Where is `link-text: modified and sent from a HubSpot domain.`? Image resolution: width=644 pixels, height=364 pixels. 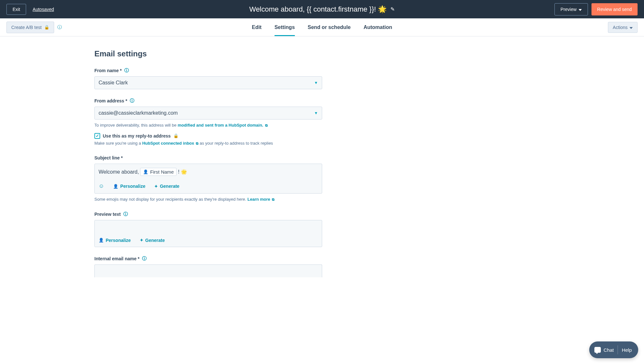 link-text: modified and sent from a HubSpot domain. is located at coordinates (220, 125).